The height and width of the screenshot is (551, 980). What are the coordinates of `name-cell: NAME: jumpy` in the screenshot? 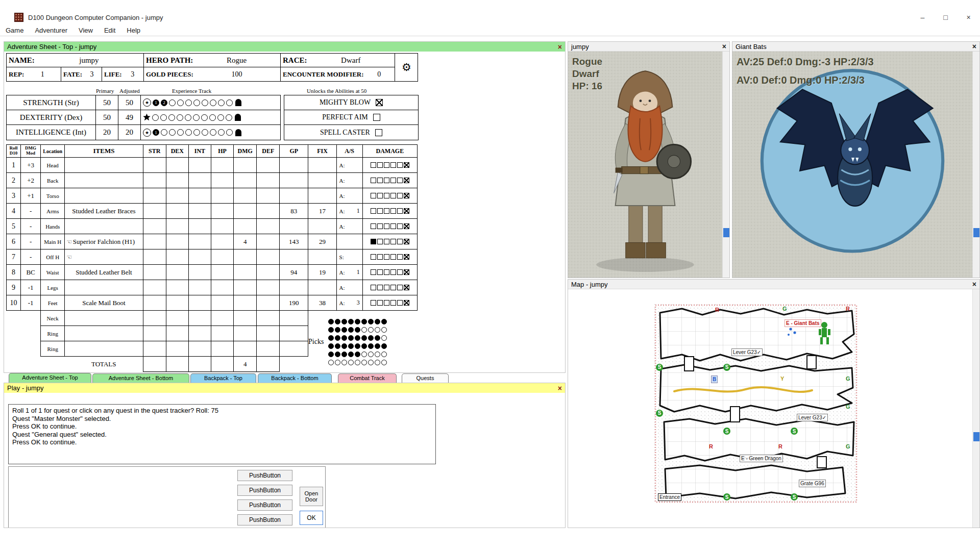 It's located at (76, 60).